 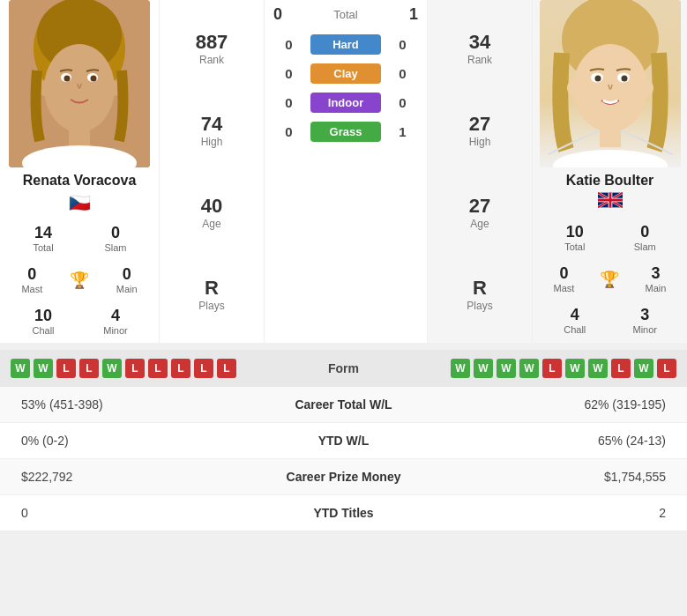 I want to click on left-plays-label: Plays, so click(x=212, y=306).